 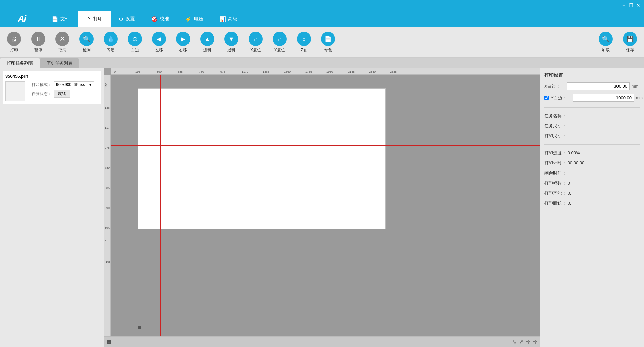 What do you see at coordinates (61, 19) in the screenshot?
I see `menu-file: 📄 文件` at bounding box center [61, 19].